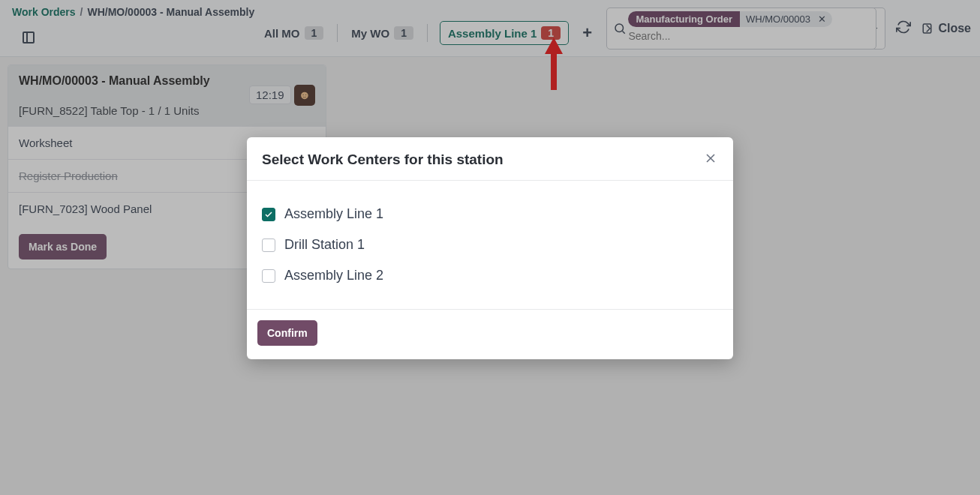 This screenshot has height=495, width=980. I want to click on checkbox-checked-icon, so click(269, 214).